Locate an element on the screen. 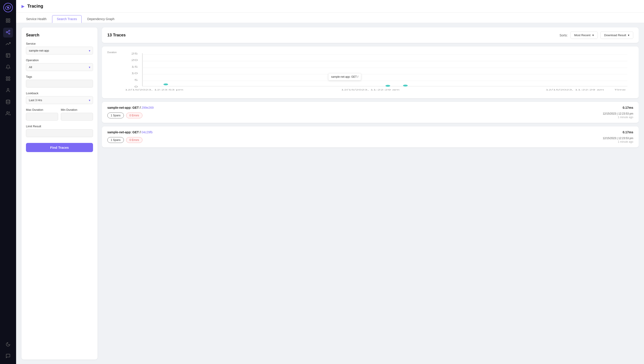  tab-dependency-graph: Dependency Graph is located at coordinates (101, 19).